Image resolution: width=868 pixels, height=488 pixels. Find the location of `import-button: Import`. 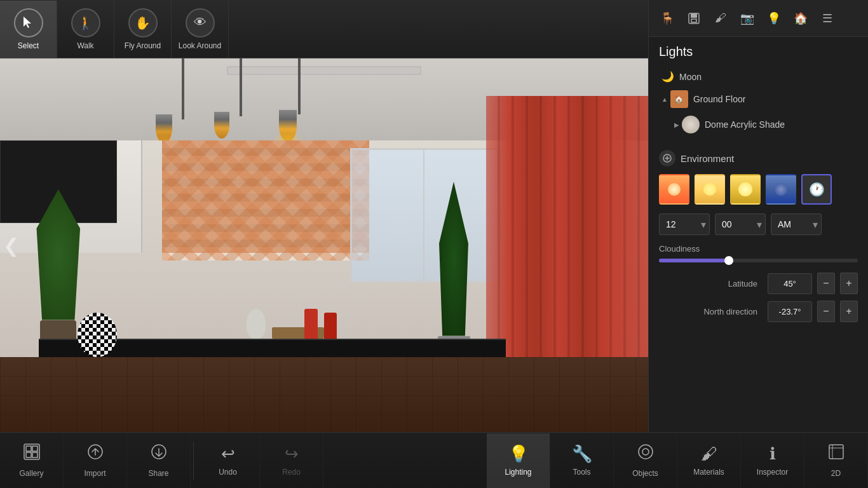

import-button: Import is located at coordinates (95, 461).